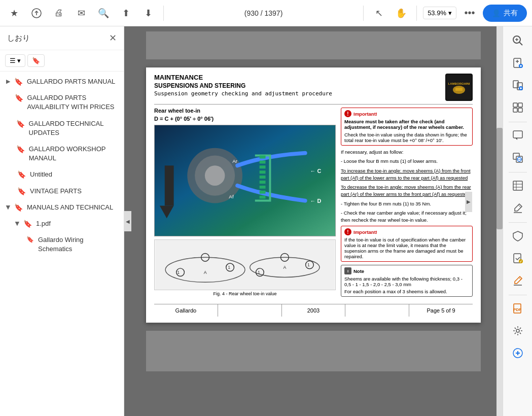  I want to click on mail-button: ✉, so click(81, 13).